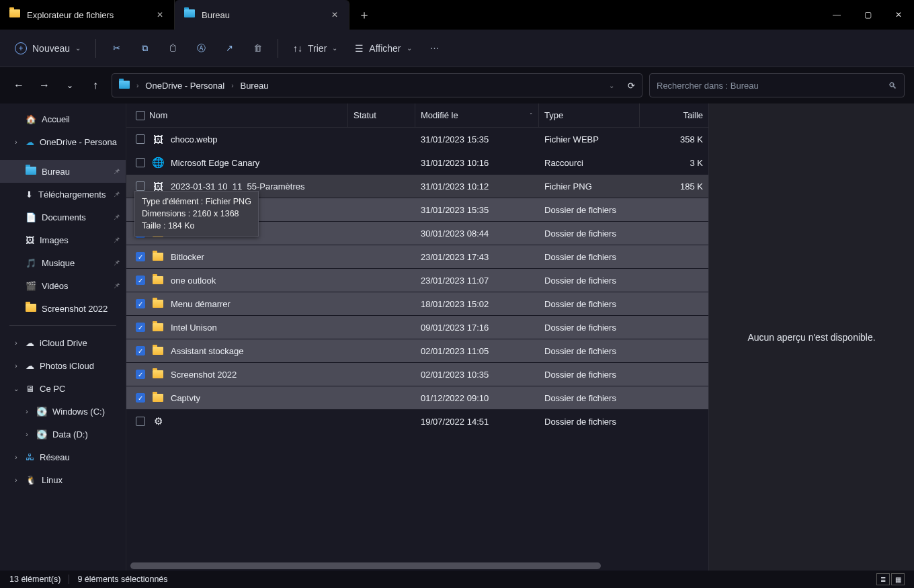 The height and width of the screenshot is (588, 914). What do you see at coordinates (95, 85) in the screenshot?
I see `up-button: ↑` at bounding box center [95, 85].